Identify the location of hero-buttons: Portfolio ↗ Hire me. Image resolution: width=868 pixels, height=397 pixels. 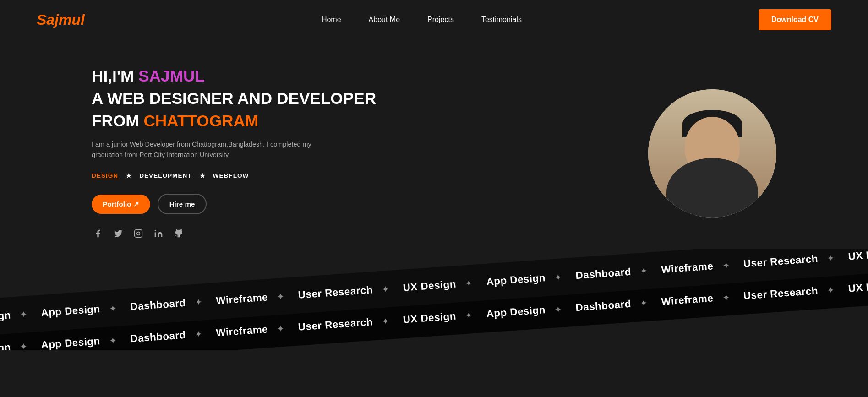
(234, 204).